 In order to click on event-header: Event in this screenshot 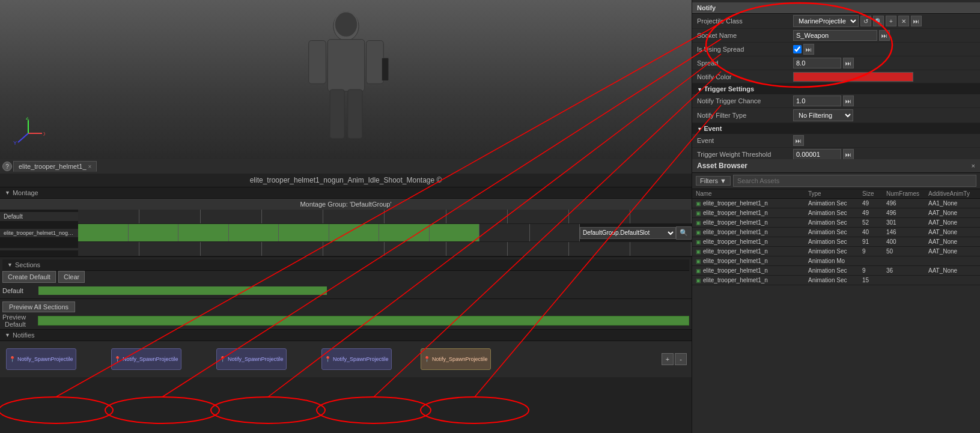, I will do `click(836, 129)`.